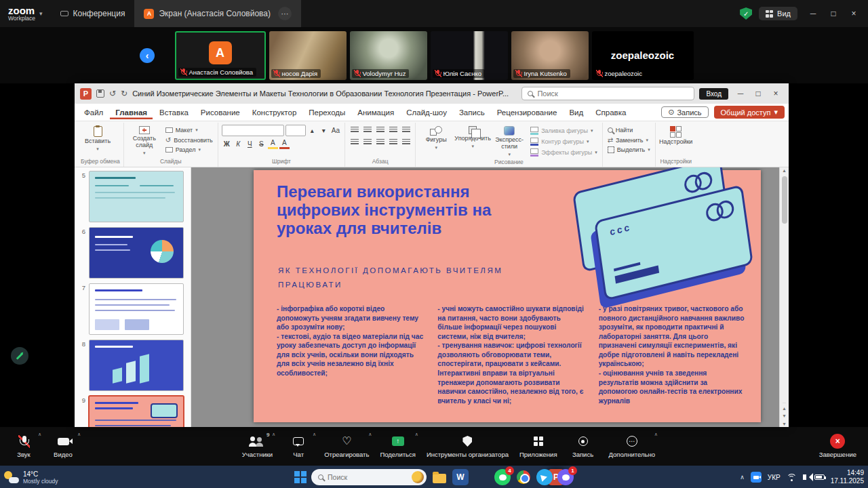 The image size is (868, 488). I want to click on bullets-button, so click(354, 130).